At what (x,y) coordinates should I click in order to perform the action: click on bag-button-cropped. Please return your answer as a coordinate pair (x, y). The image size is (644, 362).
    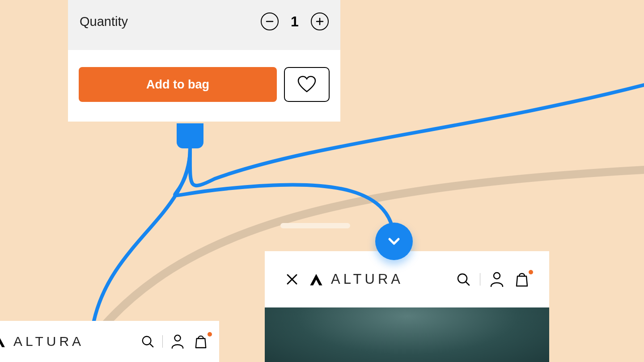
    Looking at the image, I should click on (201, 341).